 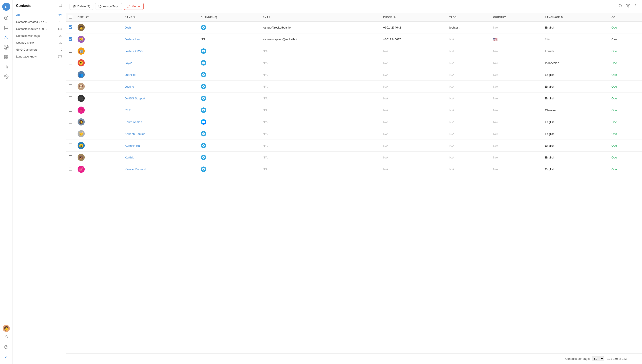 What do you see at coordinates (160, 17) in the screenshot?
I see `col-name: NAME ⇅` at bounding box center [160, 17].